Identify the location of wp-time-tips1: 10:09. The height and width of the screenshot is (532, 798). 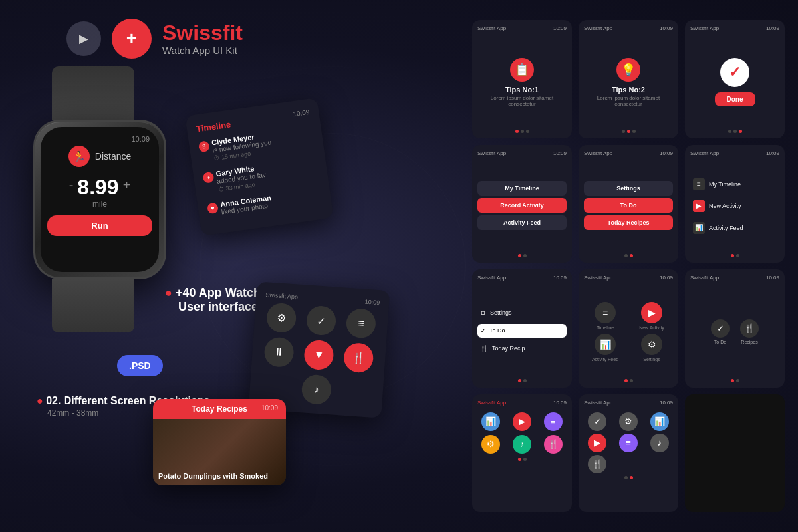
(560, 28).